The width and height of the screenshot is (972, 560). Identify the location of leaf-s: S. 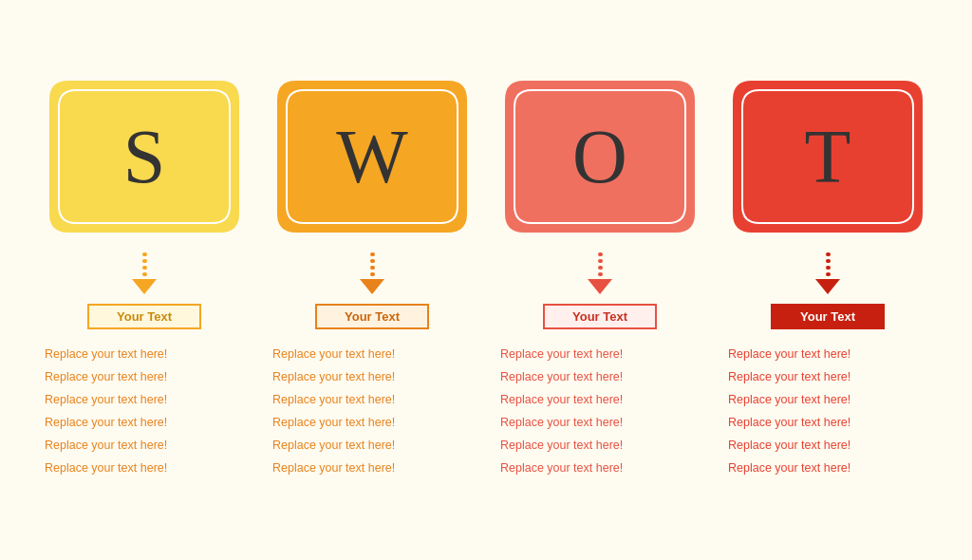
(144, 157).